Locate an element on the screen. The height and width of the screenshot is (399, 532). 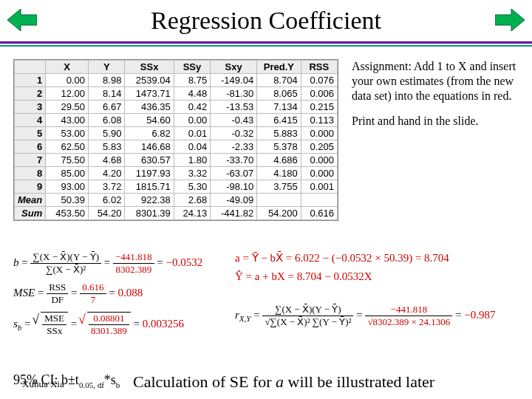
row-label: 3 is located at coordinates (30, 107).